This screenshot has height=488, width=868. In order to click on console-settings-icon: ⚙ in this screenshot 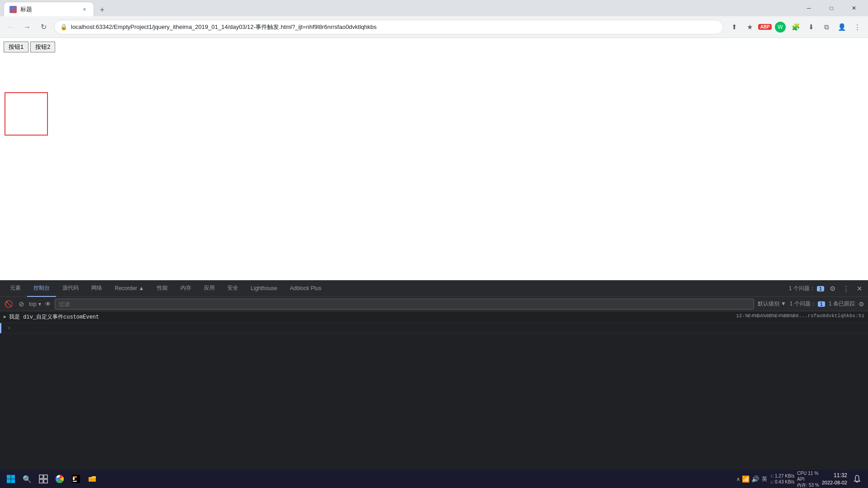, I will do `click(862, 304)`.